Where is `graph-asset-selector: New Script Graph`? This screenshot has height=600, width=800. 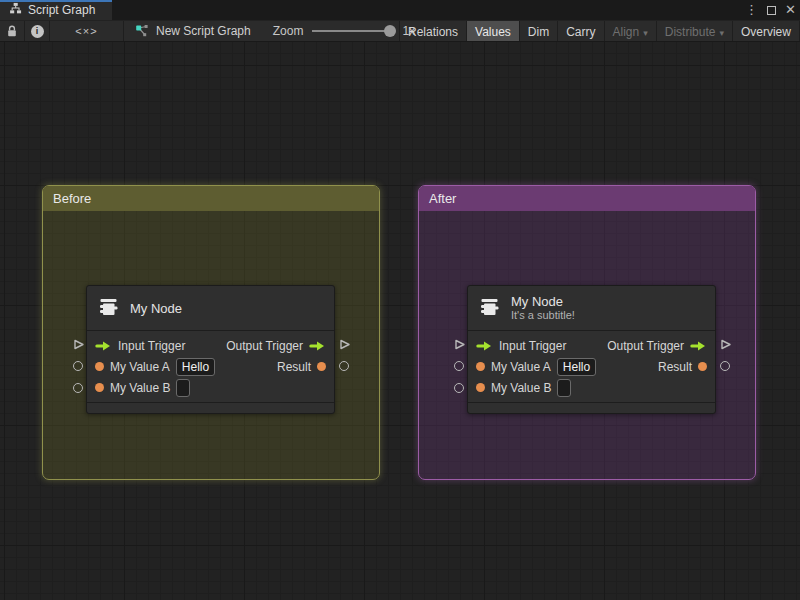 graph-asset-selector: New Script Graph is located at coordinates (193, 31).